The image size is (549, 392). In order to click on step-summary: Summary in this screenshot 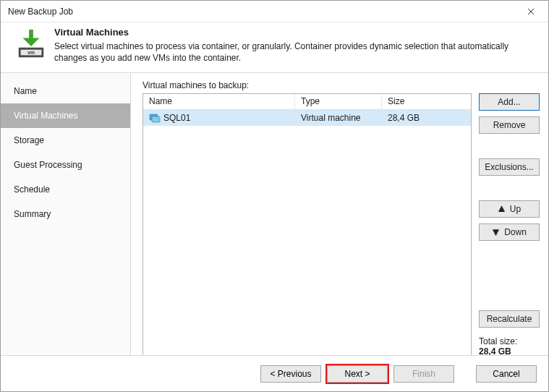, I will do `click(65, 214)`.